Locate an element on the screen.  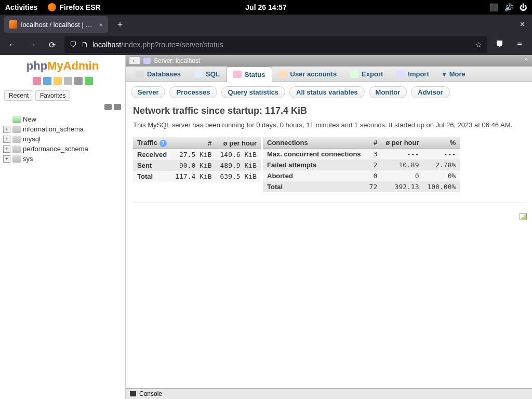
sql-tab-icon is located at coordinates (198, 74).